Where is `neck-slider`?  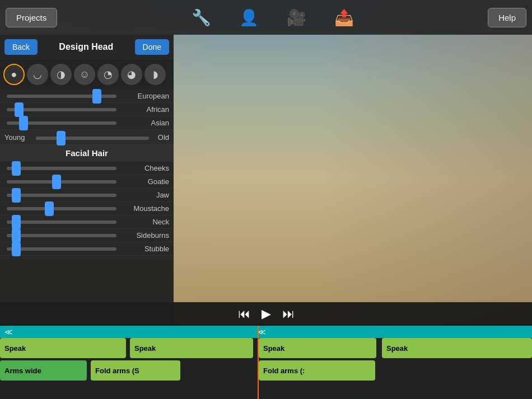 neck-slider is located at coordinates (62, 222).